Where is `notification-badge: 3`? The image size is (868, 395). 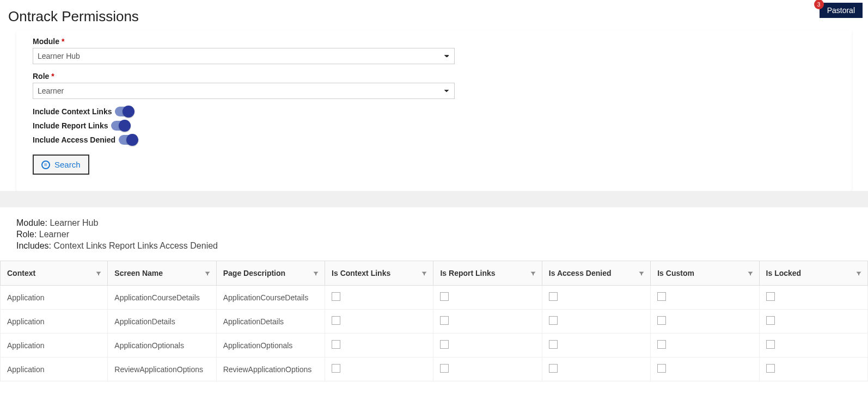
notification-badge: 3 is located at coordinates (819, 4).